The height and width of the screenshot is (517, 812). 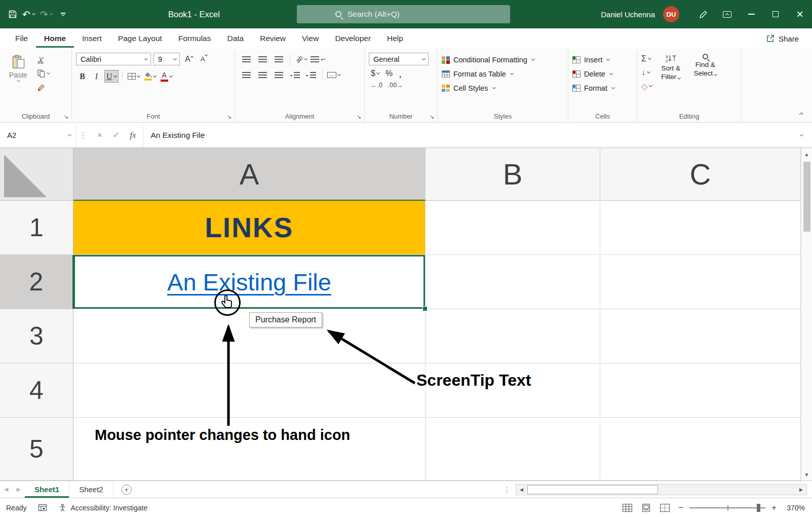 I want to click on column-header-C: C, so click(x=701, y=174).